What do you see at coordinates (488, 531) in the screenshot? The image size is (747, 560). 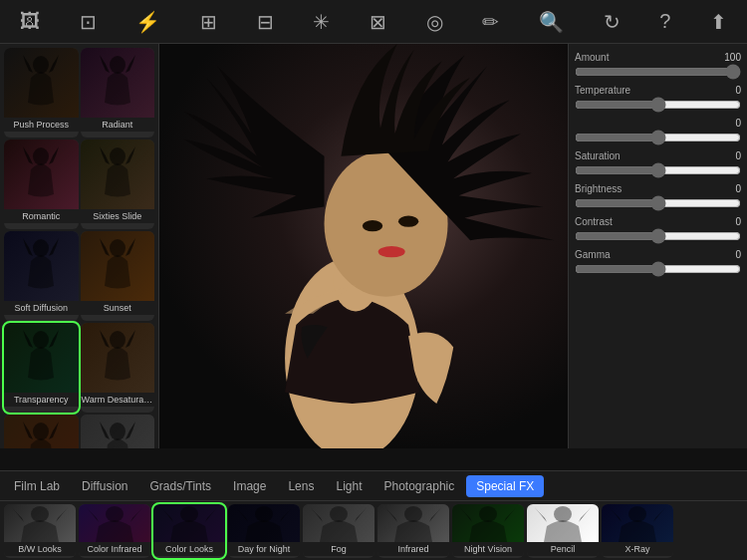 I see `bottom-thumb-night-vision: Night Vision` at bounding box center [488, 531].